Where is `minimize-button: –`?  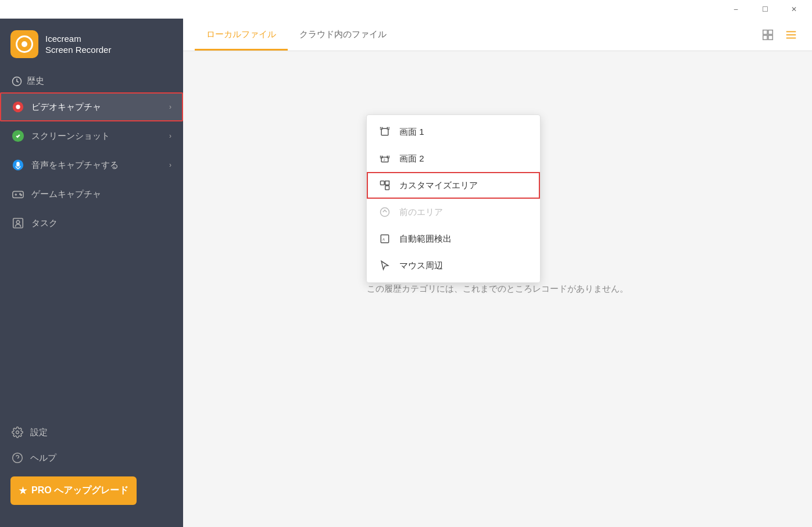 minimize-button: – is located at coordinates (736, 9).